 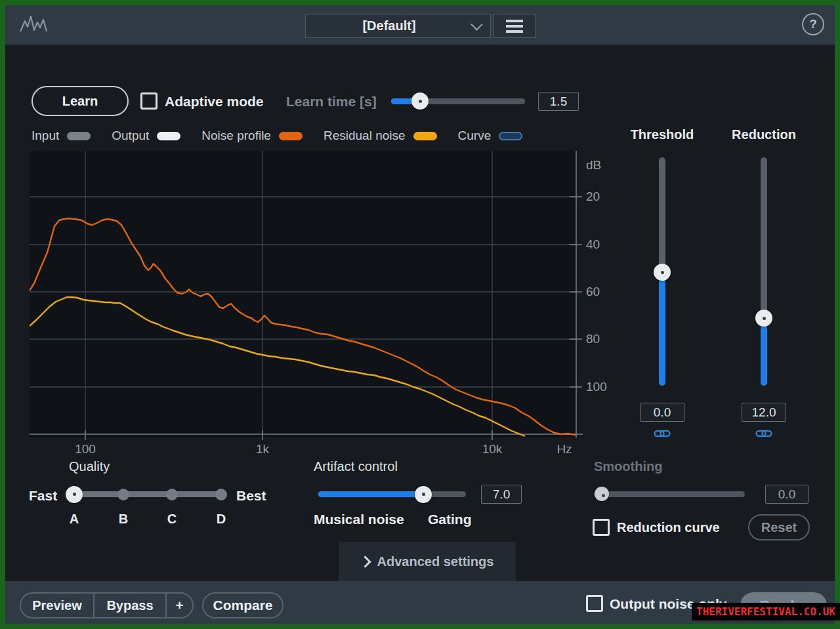 What do you see at coordinates (595, 603) in the screenshot?
I see `output-noise-only-checkbox` at bounding box center [595, 603].